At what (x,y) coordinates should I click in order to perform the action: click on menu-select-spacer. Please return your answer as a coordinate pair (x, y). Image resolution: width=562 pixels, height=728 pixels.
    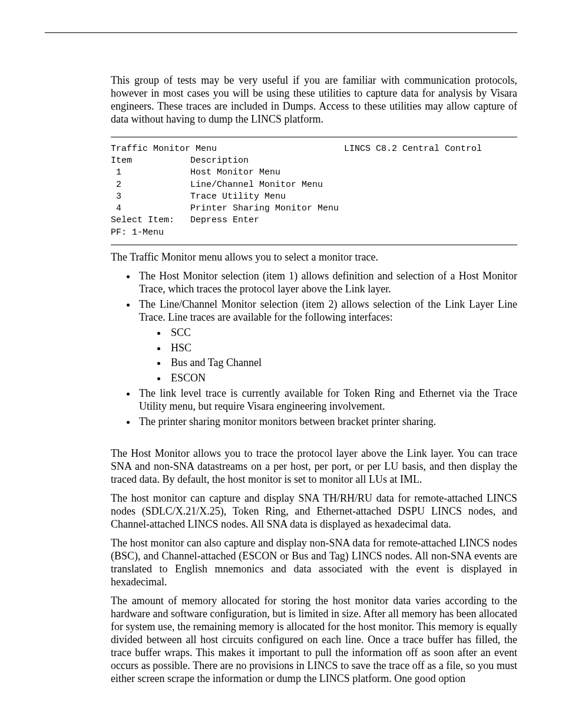
    Looking at the image, I should click on (183, 220).